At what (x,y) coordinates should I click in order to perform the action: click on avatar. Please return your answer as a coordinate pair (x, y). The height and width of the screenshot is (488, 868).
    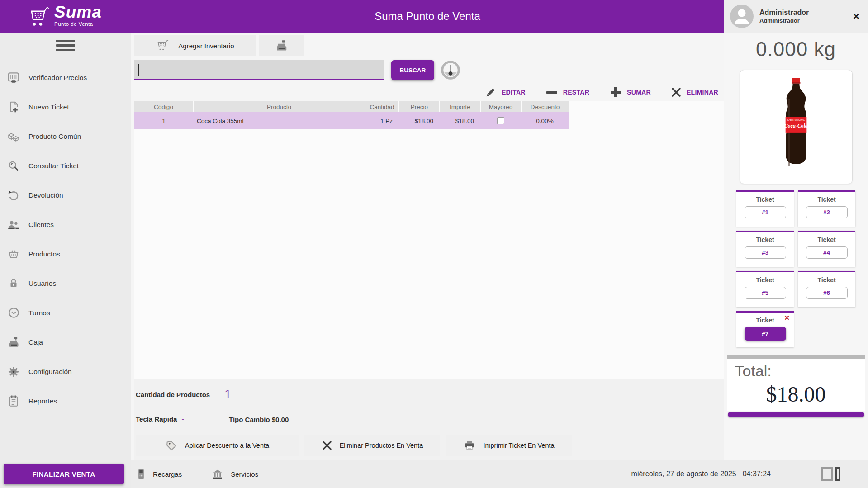
    Looking at the image, I should click on (742, 16).